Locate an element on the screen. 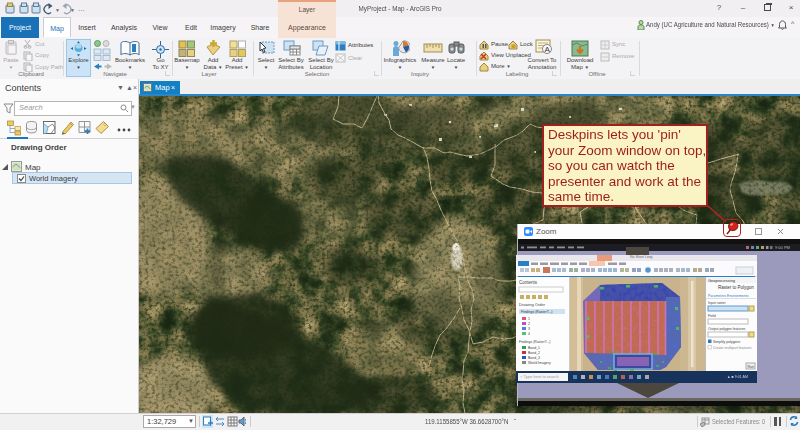 This screenshot has width=800, height=430. svg-text: Output polygon features is located at coordinates (727, 329).